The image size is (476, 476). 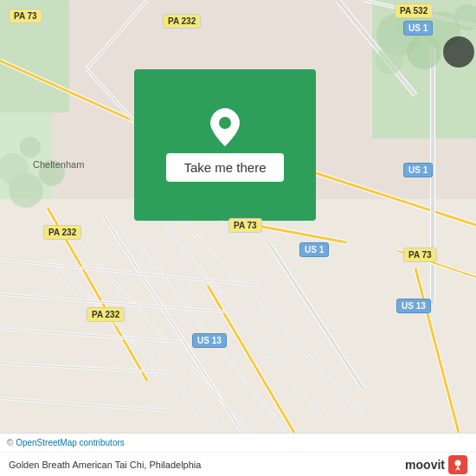 What do you see at coordinates (418, 170) in the screenshot?
I see `road-label-us1-mid: US 1` at bounding box center [418, 170].